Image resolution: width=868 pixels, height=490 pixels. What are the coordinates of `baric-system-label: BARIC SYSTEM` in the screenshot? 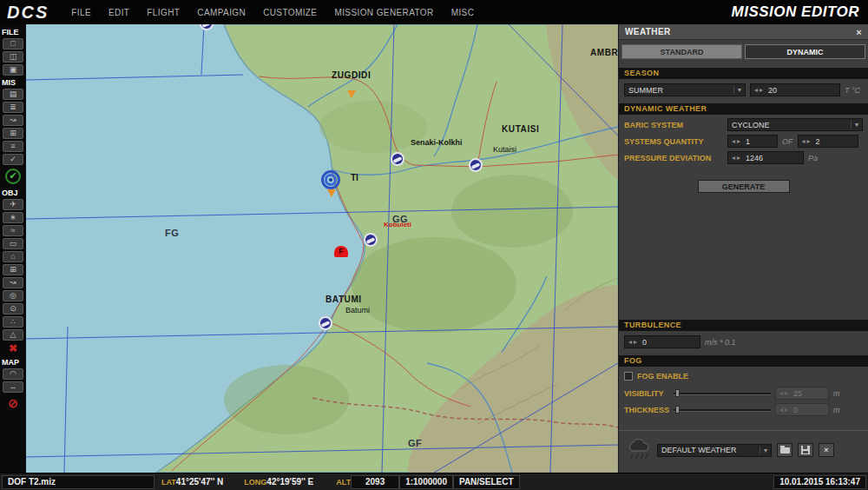 It's located at (674, 125).